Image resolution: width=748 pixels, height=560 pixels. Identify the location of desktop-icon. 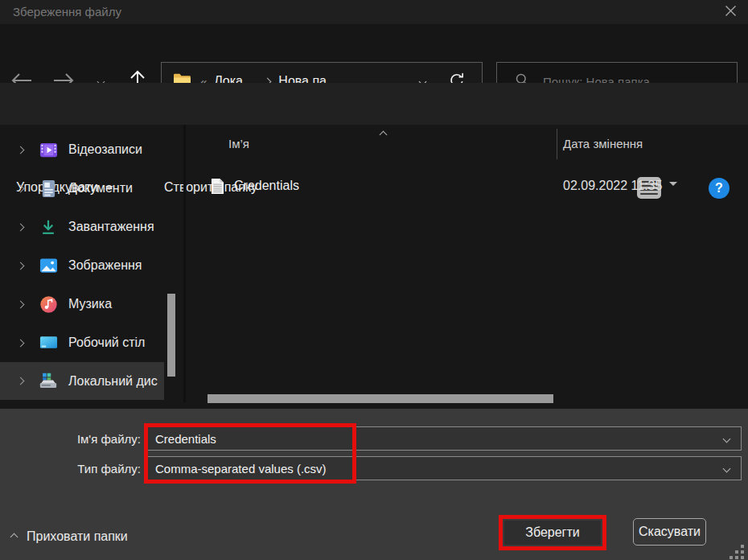
(48, 343).